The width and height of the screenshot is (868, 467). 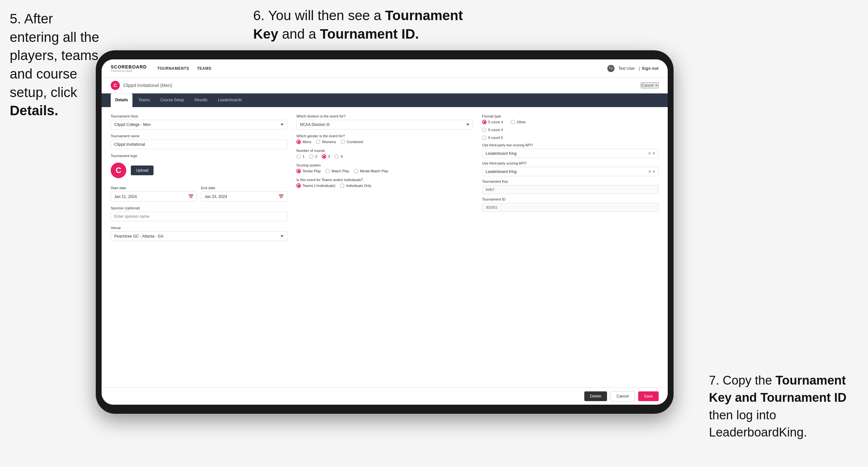 What do you see at coordinates (337, 156) in the screenshot?
I see `rounds-4-radio` at bounding box center [337, 156].